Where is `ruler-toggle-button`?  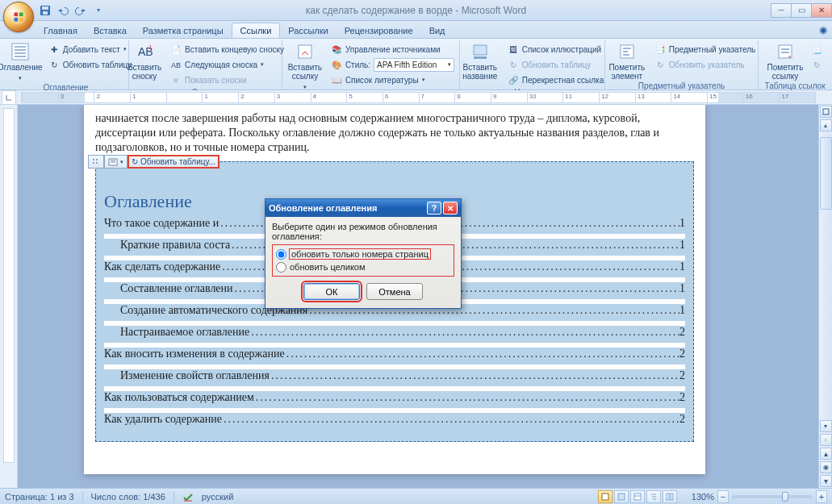 ruler-toggle-button is located at coordinates (826, 111).